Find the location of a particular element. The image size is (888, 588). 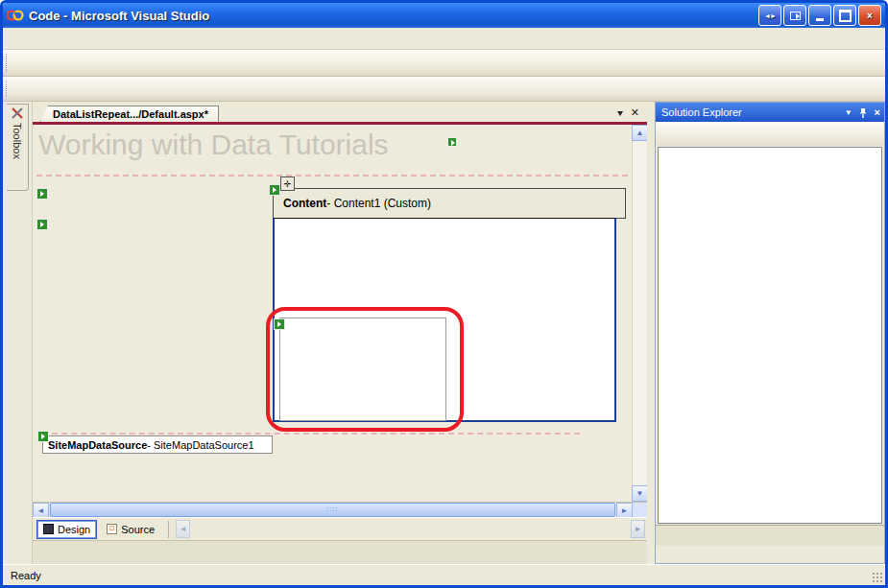

document-tab: DataListRepeat.../Default.aspx* is located at coordinates (130, 113).